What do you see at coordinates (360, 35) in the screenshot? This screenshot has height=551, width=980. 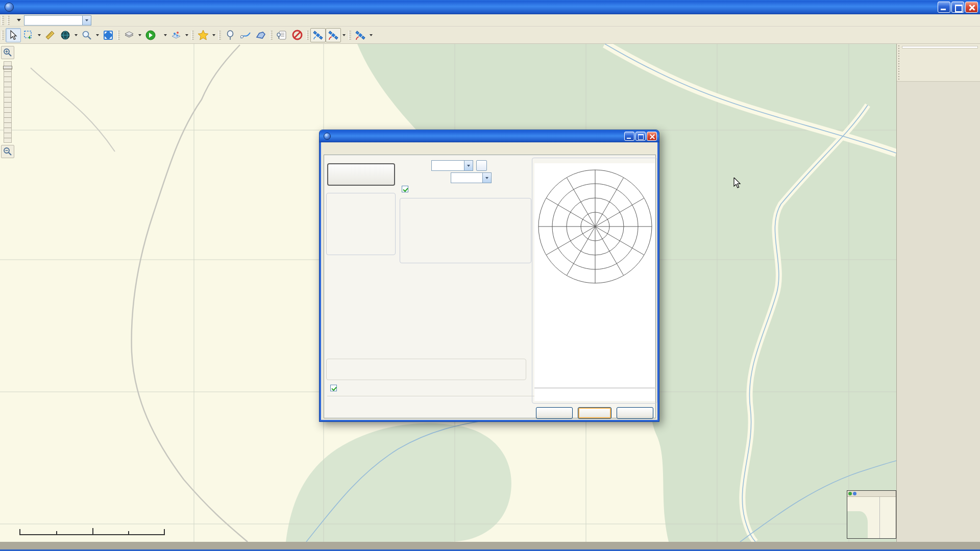 I see `satellite-track-icon` at bounding box center [360, 35].